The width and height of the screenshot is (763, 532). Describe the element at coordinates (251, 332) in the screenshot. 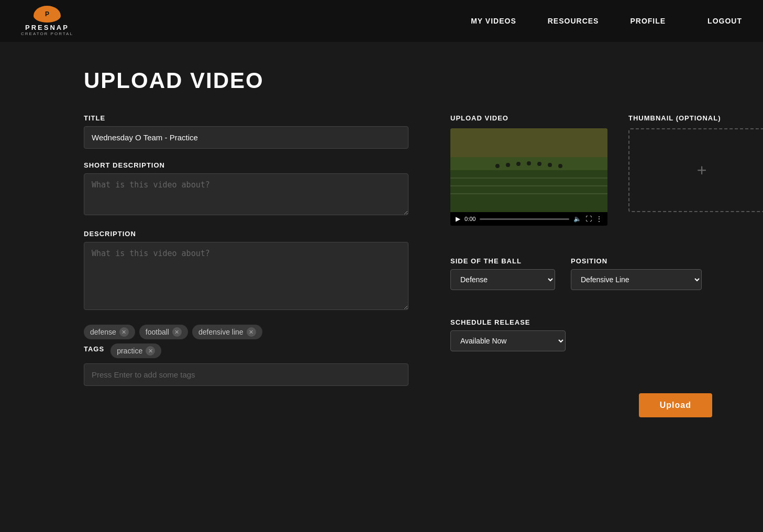

I see `tag-remove-defensive-line: ✕` at that location.